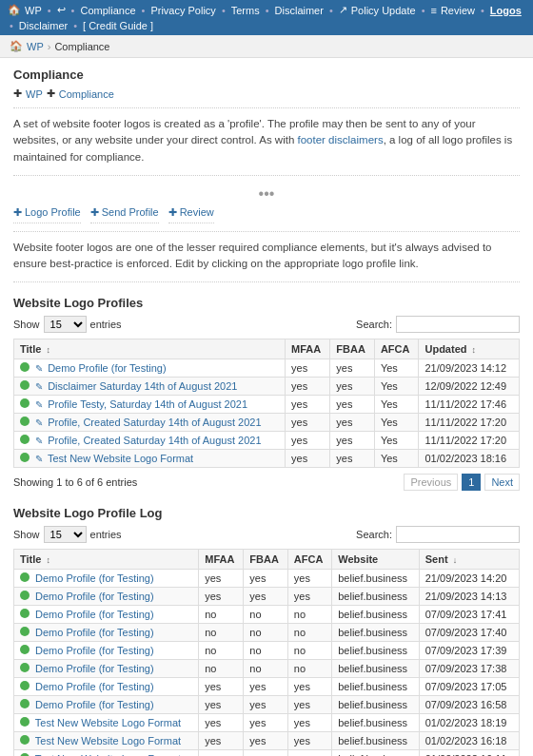 The width and height of the screenshot is (533, 756). I want to click on table-row: ✎ Profile, Created Saturday 14th of Augu…, so click(266, 441).